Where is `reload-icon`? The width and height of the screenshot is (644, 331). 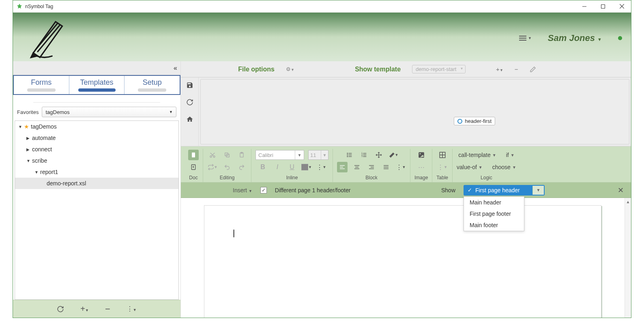
reload-icon is located at coordinates (190, 102).